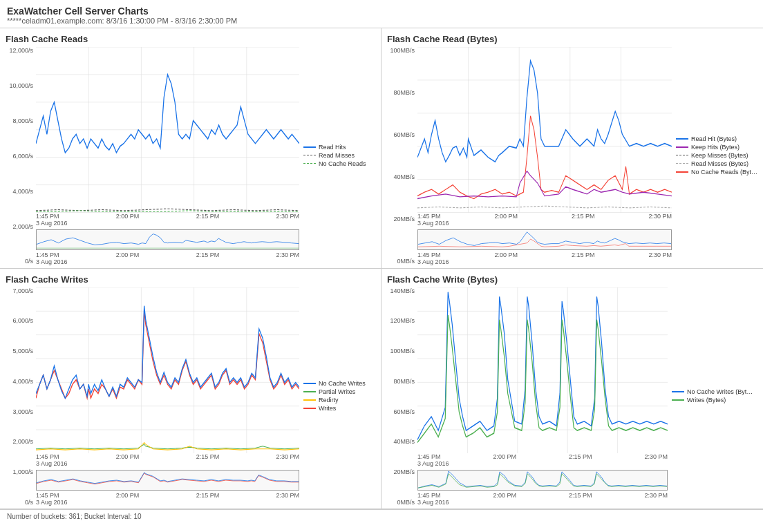 This screenshot has width=763, height=532. What do you see at coordinates (337, 397) in the screenshot?
I see `legend-writes: No Cache Writes Partial Writes Redirty W…` at bounding box center [337, 397].